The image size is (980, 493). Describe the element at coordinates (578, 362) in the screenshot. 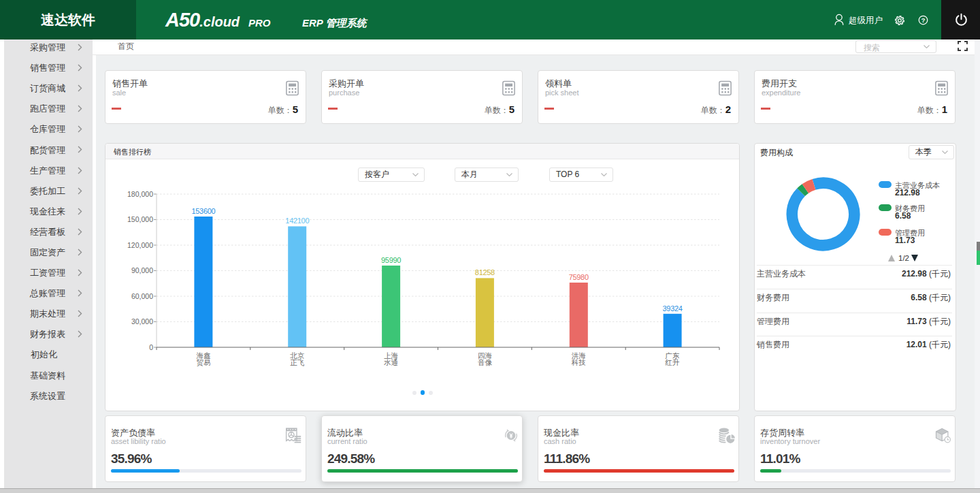

I see `svg-text: 科技` at that location.